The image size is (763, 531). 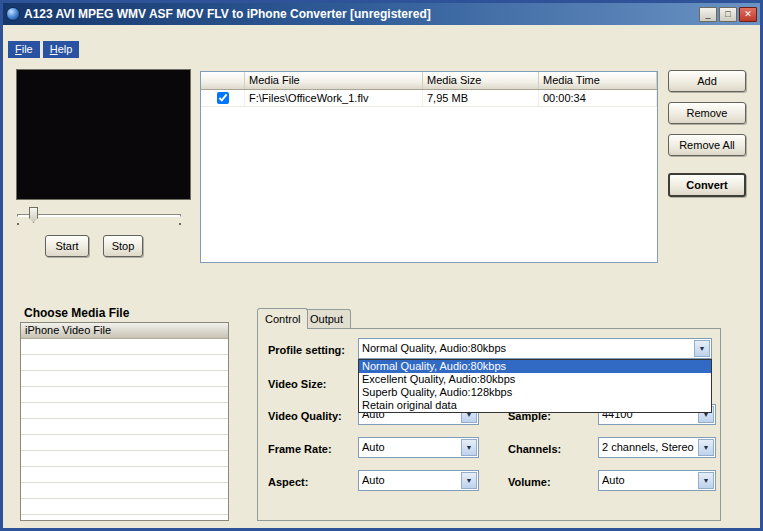 I want to click on header-checkbox-column, so click(x=223, y=80).